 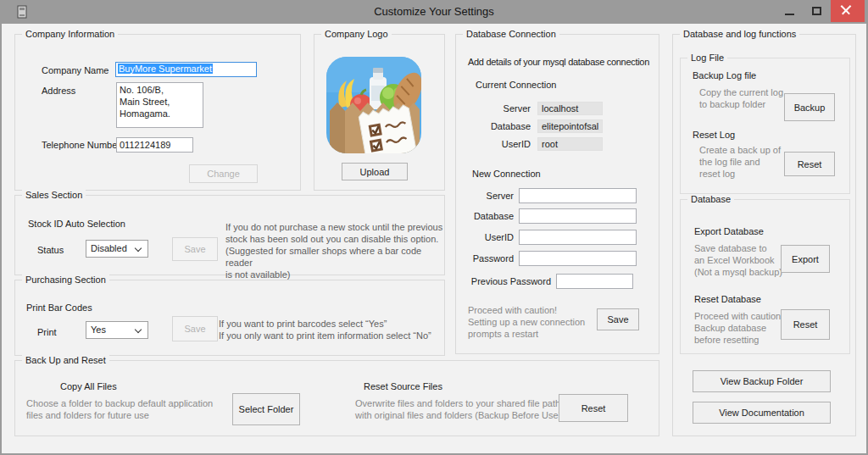 What do you see at coordinates (224, 174) in the screenshot?
I see `change-button: Change` at bounding box center [224, 174].